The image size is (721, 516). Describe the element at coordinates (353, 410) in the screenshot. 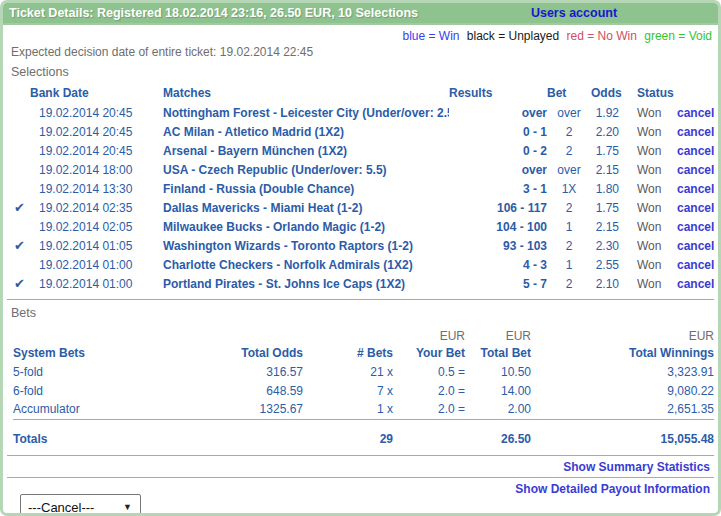

I see `num-bets-value: 1 x` at that location.